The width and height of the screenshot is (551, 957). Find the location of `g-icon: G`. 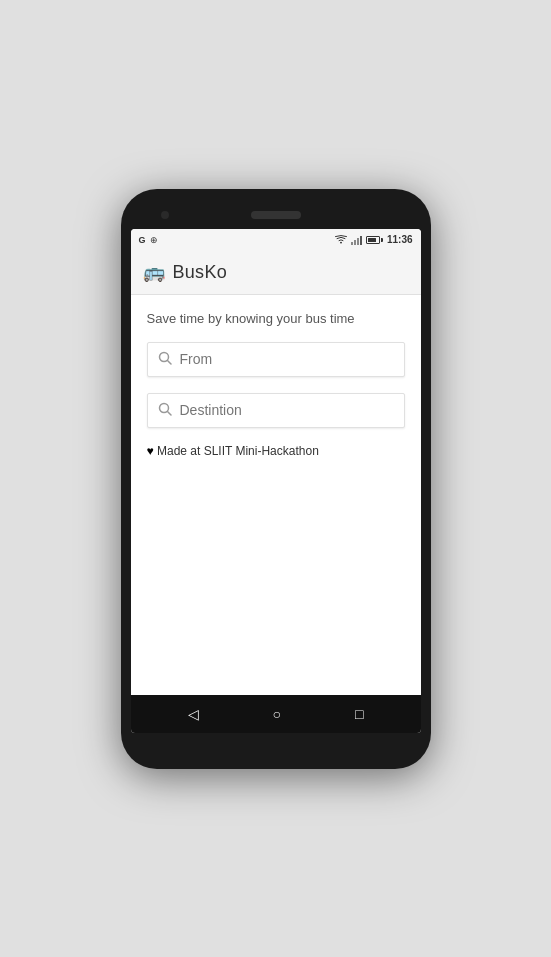

g-icon: G is located at coordinates (142, 240).